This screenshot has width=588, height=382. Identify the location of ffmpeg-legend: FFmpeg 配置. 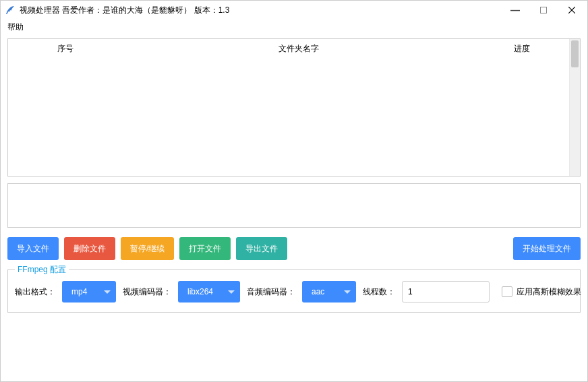
(42, 269).